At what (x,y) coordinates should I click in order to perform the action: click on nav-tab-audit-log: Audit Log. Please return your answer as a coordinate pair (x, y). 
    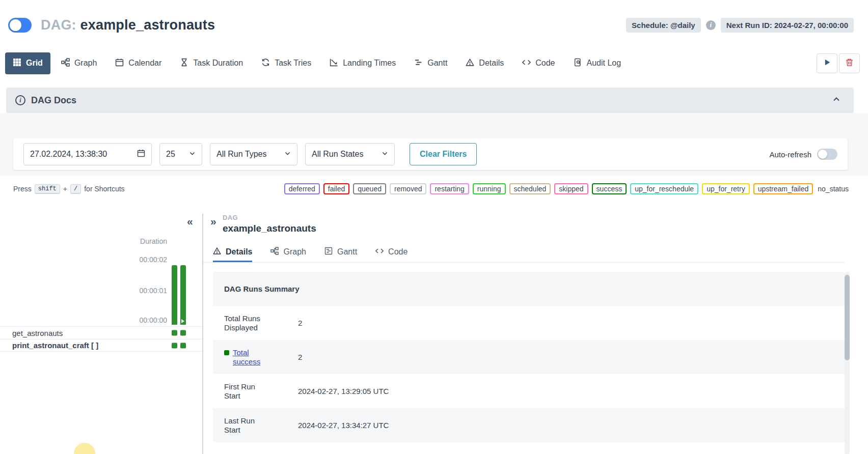
    Looking at the image, I should click on (598, 63).